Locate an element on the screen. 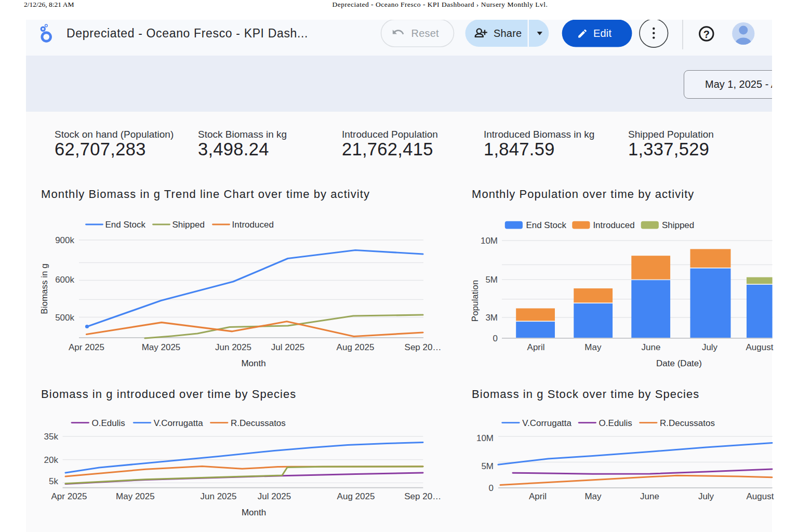 Image resolution: width=798 pixels, height=532 pixels. svg-text:Biomass in g introduced over t: Biomass in g introduced over time by Spe… is located at coordinates (168, 394).